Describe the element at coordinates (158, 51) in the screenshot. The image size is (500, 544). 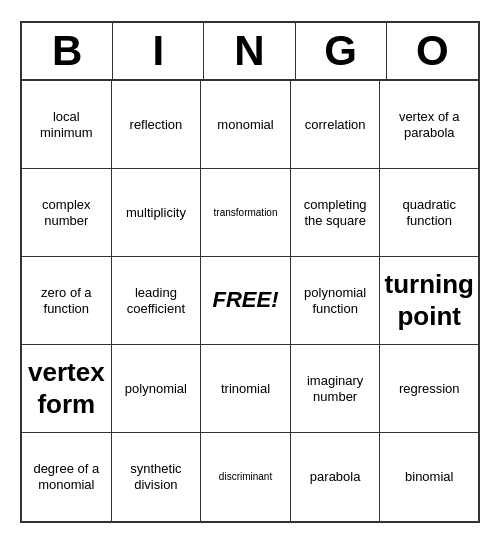
I see `bingo-letter-i: I` at that location.